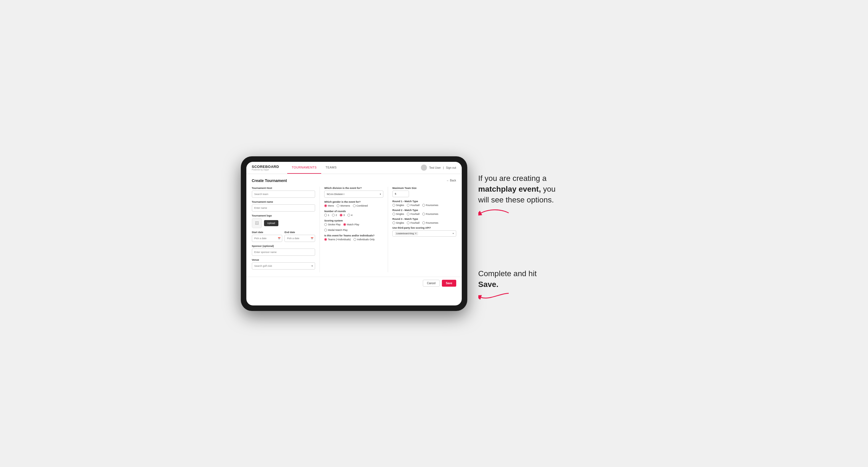 This screenshot has height=467, width=868. Describe the element at coordinates (425, 192) in the screenshot. I see `max-team-size-field: Maximum Team Size 5` at that location.